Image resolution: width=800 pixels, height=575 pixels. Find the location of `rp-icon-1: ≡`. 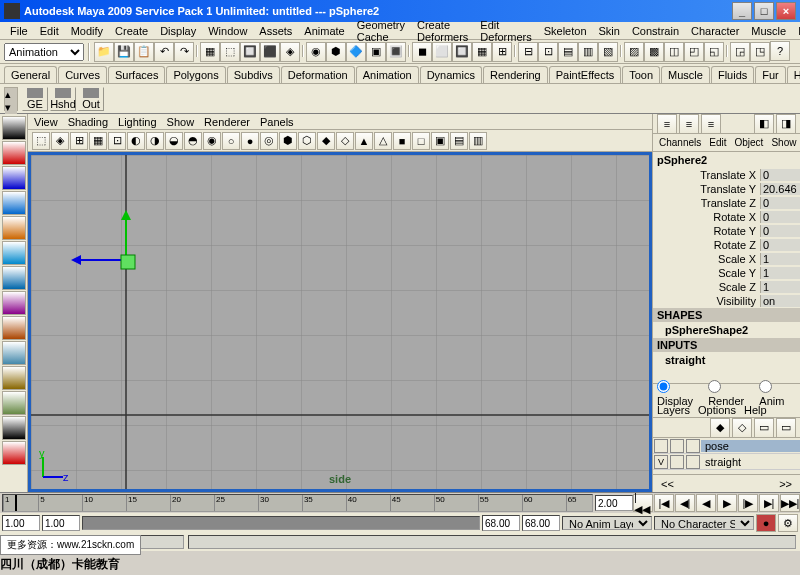

rp-icon-1: ≡ is located at coordinates (667, 124).